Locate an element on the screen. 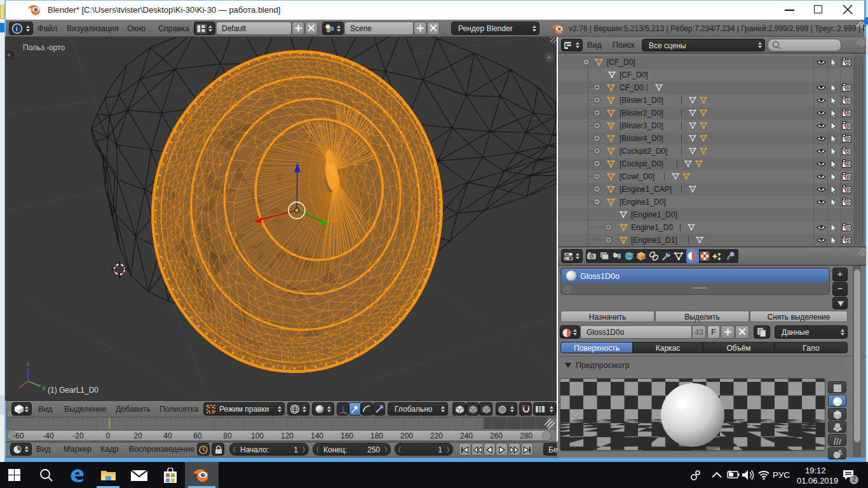 The height and width of the screenshot is (488, 868). svg-text: Польз.-орто is located at coordinates (44, 48).